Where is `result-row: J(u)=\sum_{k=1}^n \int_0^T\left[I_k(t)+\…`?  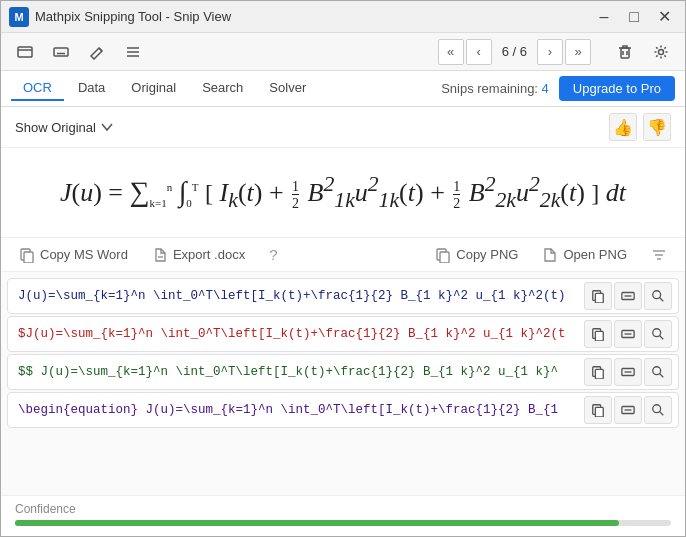 result-row: J(u)=\sum_{k=1}^n \int_0^T\left[I_k(t)+\… is located at coordinates (343, 296).